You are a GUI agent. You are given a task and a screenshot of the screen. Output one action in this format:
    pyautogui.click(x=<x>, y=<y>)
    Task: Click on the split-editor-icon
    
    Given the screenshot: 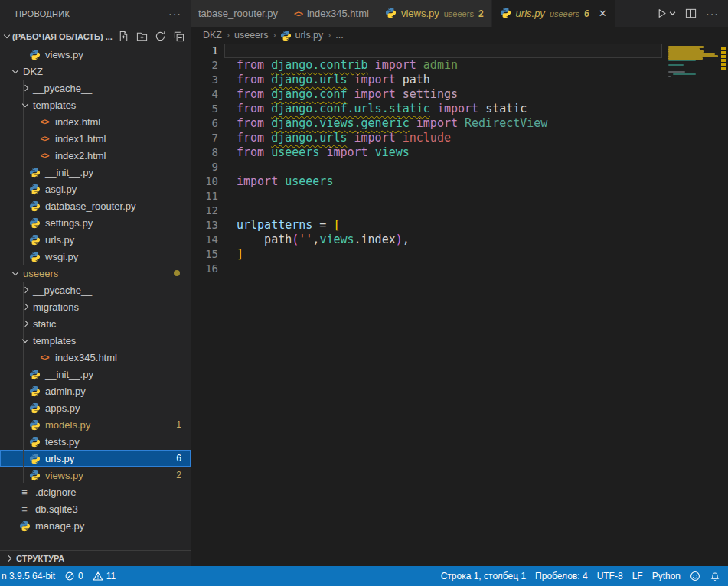 What is the action you would take?
    pyautogui.click(x=690, y=14)
    